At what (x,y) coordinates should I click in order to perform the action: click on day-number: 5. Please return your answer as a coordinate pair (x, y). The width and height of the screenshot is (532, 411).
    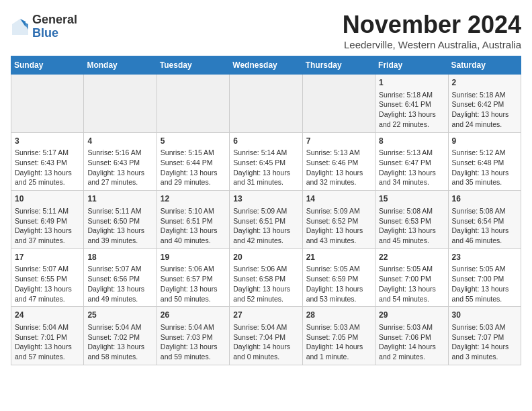
    Looking at the image, I should click on (193, 141).